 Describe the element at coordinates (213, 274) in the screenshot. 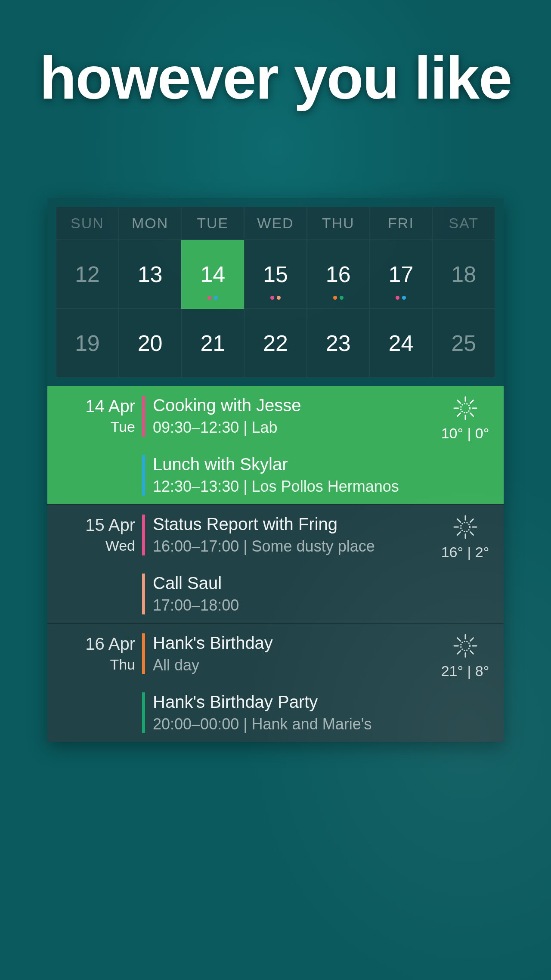

I see `day-number: 14` at that location.